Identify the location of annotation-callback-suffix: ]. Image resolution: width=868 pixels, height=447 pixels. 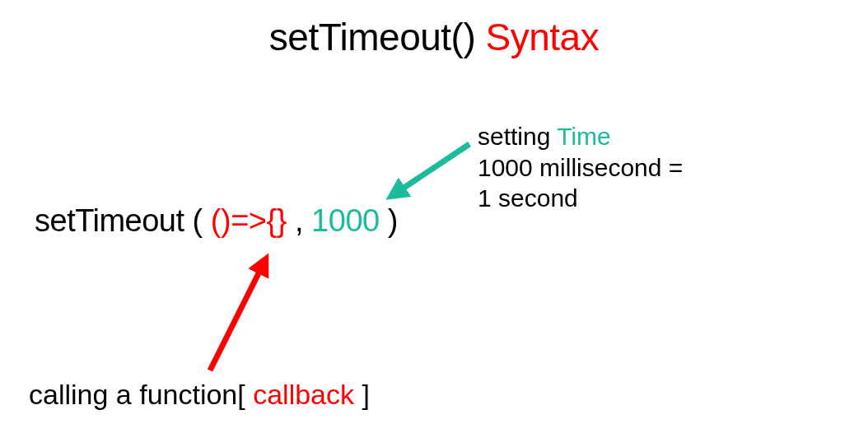
(362, 394).